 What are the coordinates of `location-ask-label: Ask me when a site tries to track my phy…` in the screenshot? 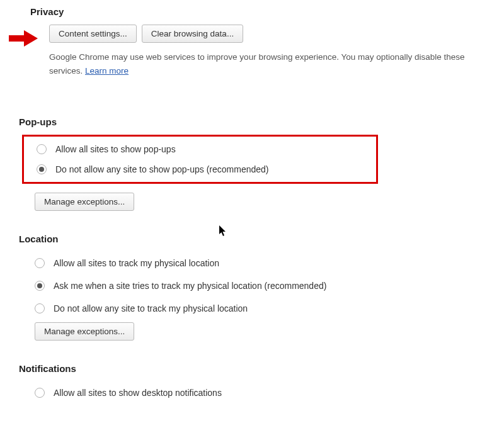 It's located at (190, 286).